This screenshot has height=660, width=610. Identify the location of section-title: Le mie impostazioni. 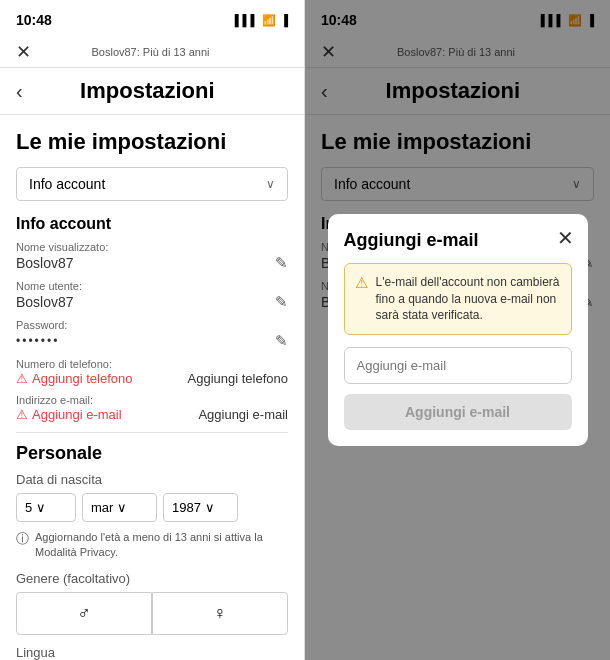
(152, 142).